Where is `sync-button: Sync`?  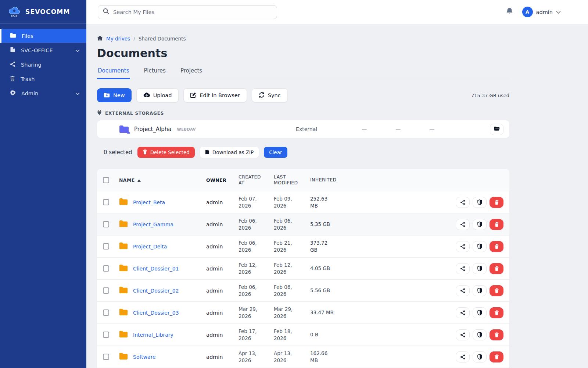 sync-button: Sync is located at coordinates (270, 95).